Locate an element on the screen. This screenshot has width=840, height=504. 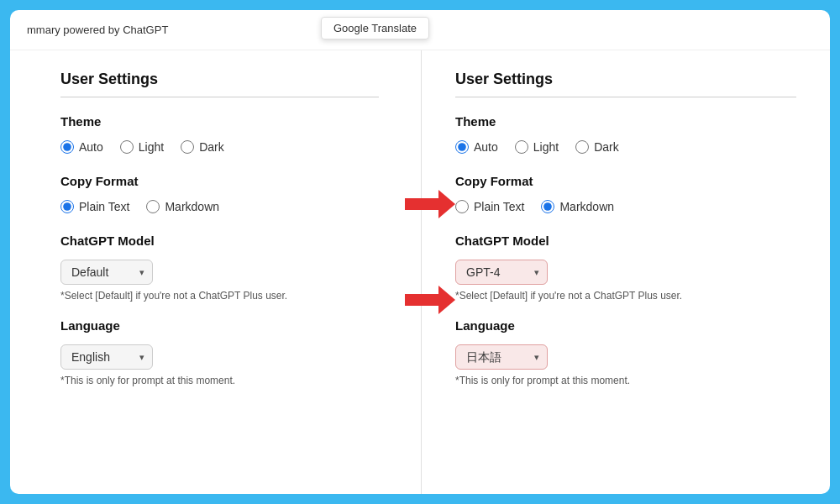
right-theme-dark: Dark is located at coordinates (597, 147).